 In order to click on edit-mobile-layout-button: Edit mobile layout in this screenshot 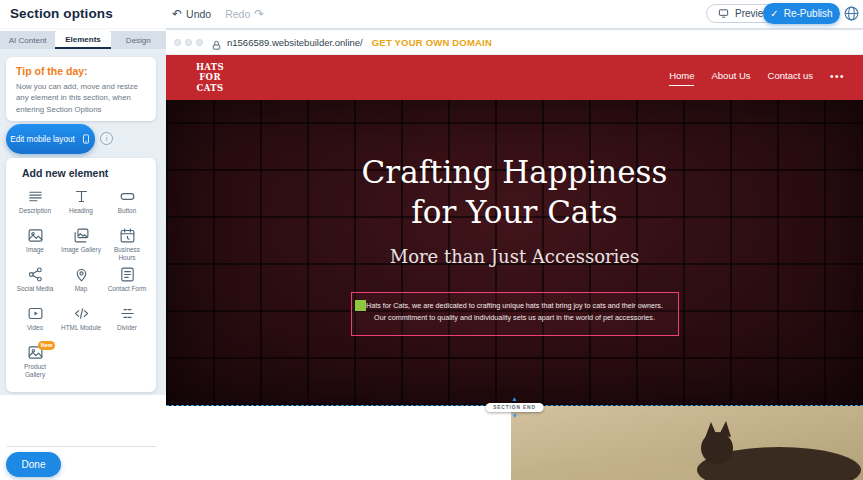, I will do `click(50, 139)`.